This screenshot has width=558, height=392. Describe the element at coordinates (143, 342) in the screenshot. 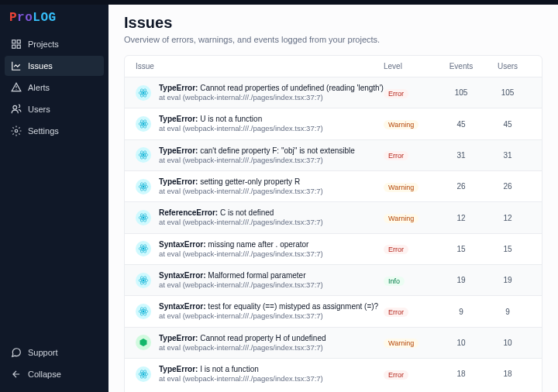

I see `node-icon` at that location.